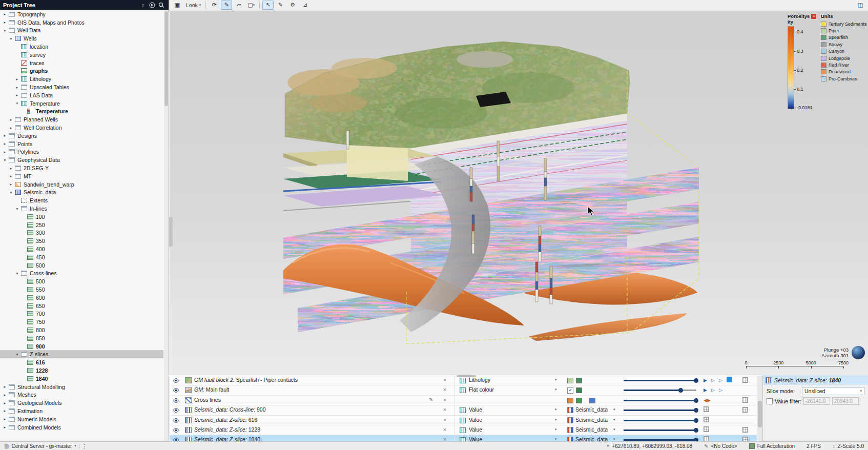 This screenshot has height=450, width=868. I want to click on tree-item-650: 650, so click(82, 306).